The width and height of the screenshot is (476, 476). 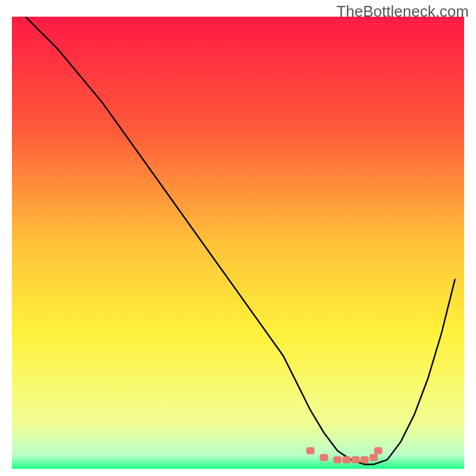 What do you see at coordinates (402, 12) in the screenshot?
I see `watermark-text: TheBottleneck.com` at bounding box center [402, 12].